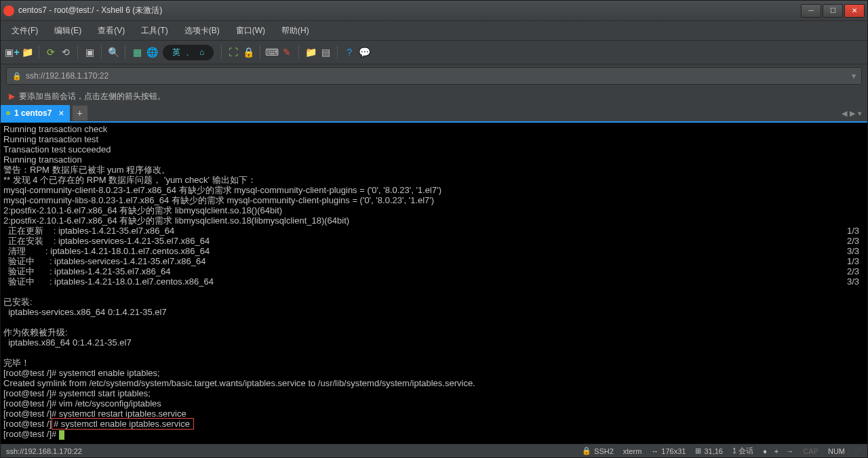  Describe the element at coordinates (434, 451) in the screenshot. I see `statusbar: ssh://192.168.1.170:22 🔒SSH2 xterm ↔176x…` at that location.